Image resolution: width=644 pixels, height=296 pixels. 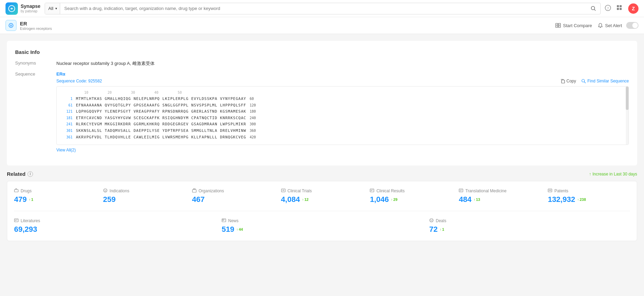 What do you see at coordinates (581, 200) in the screenshot?
I see `patents-increase: ↑ 238` at bounding box center [581, 200].